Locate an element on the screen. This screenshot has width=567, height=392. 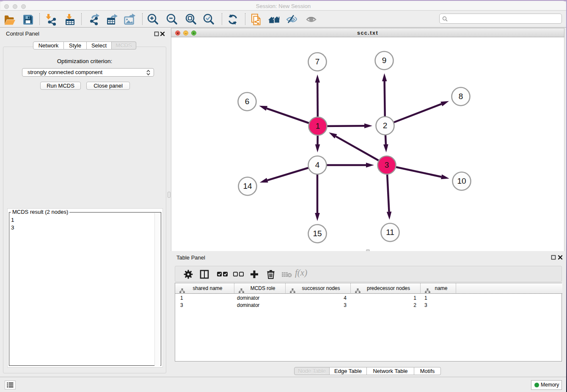
svg-text: 1 is located at coordinates (318, 126).